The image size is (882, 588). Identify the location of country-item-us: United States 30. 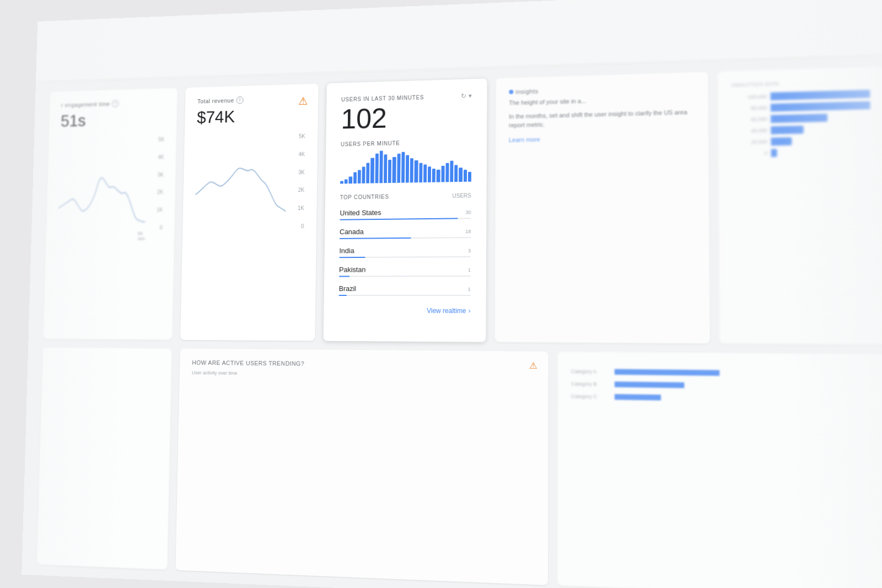
(405, 214).